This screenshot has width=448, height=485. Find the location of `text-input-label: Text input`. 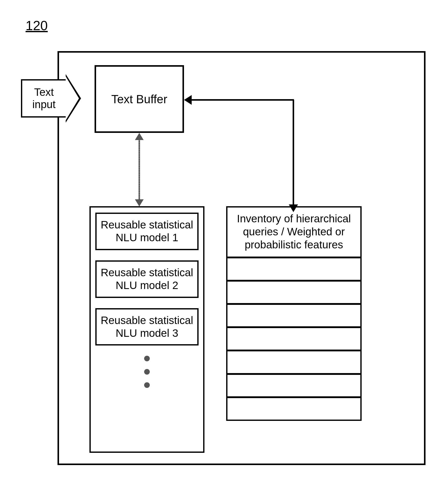

text-input-label: Text input is located at coordinates (43, 98).